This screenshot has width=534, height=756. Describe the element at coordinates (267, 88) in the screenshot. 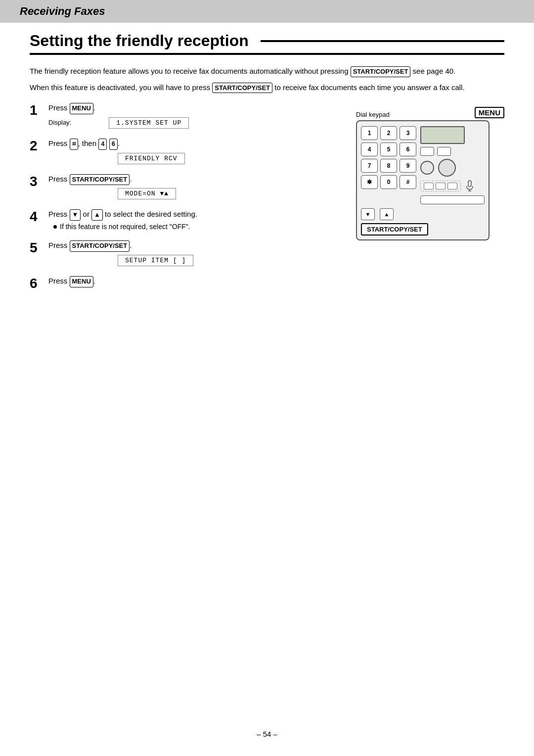

I see `intro-para-2: When this feature is deactivated, you wi…` at that location.